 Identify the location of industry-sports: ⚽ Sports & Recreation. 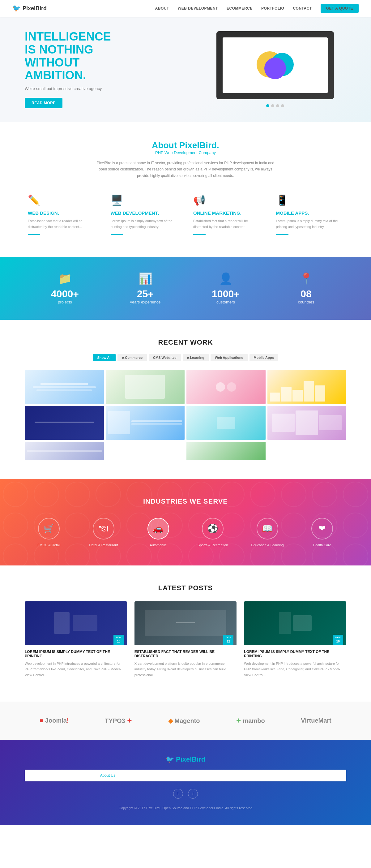
(213, 532).